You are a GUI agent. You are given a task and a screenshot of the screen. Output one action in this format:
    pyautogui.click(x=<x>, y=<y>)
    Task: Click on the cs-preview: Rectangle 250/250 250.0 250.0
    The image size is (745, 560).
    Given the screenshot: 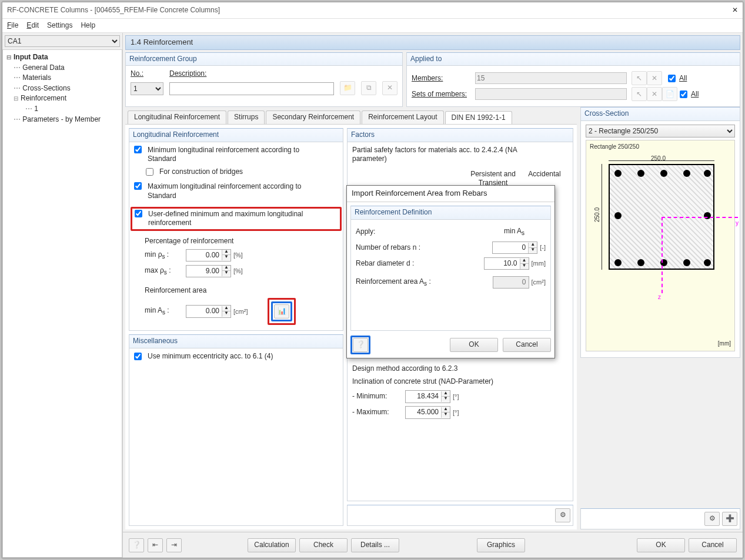 What is the action you would take?
    pyautogui.click(x=660, y=246)
    